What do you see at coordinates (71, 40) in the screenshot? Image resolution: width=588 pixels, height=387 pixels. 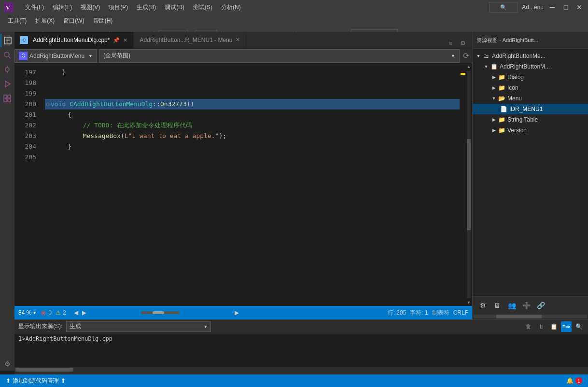 I see `tab-cpp-label: AddRightButtonMenuDlg.cpp*` at bounding box center [71, 40].